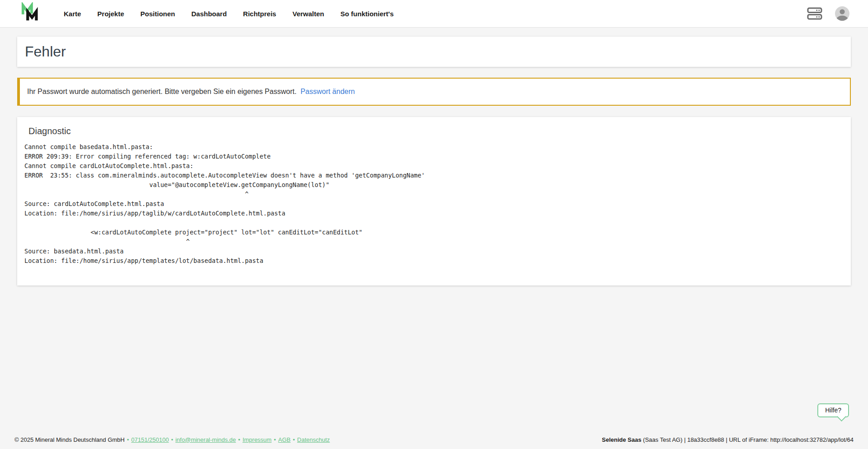  Describe the element at coordinates (162, 92) in the screenshot. I see `password-notice-text: Ihr Passwort wurde automatisch generiert…` at that location.